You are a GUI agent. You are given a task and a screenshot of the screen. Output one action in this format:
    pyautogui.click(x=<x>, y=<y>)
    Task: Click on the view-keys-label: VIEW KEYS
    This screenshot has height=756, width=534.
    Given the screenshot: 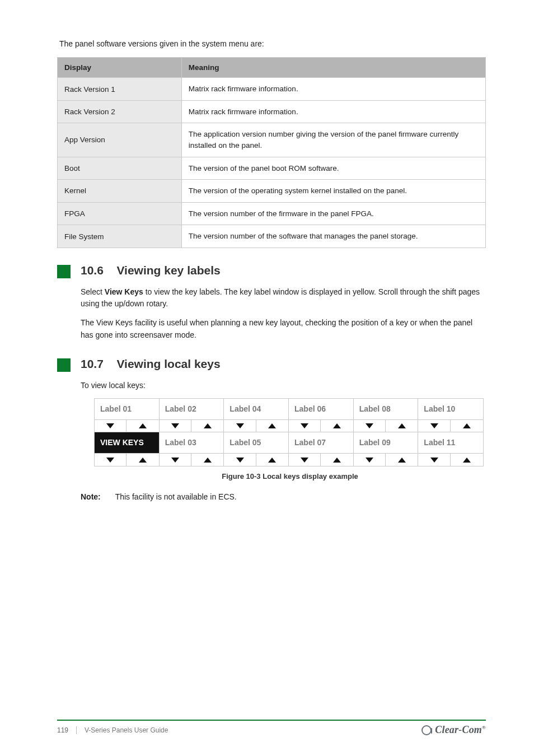 What is the action you would take?
    pyautogui.click(x=127, y=443)
    